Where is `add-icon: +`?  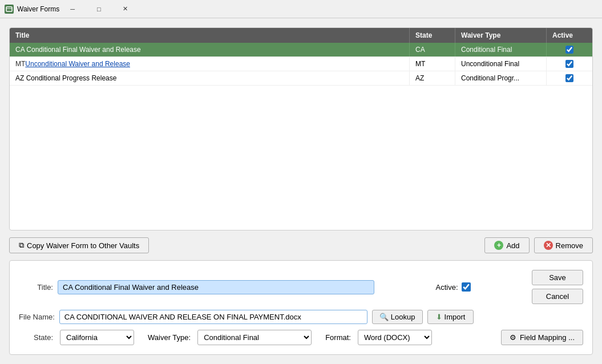 add-icon: + is located at coordinates (499, 245).